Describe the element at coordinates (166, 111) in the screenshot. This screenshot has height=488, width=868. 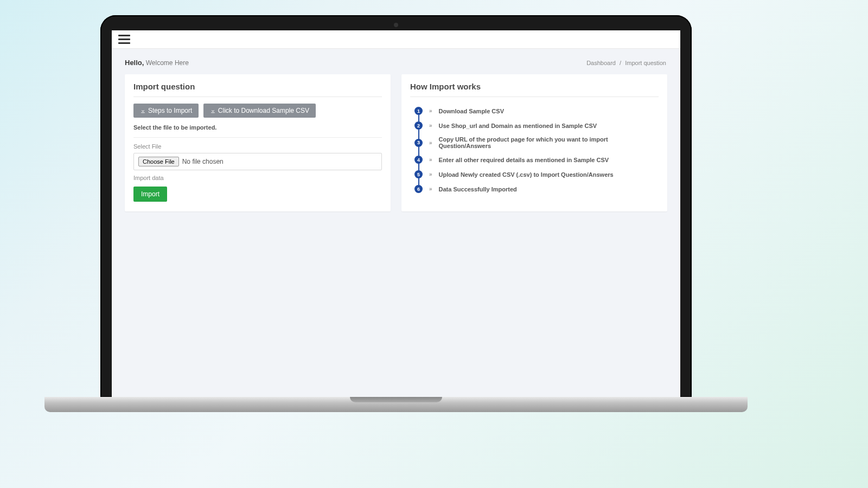
I see `steps-to-import-button: Steps to Import` at that location.